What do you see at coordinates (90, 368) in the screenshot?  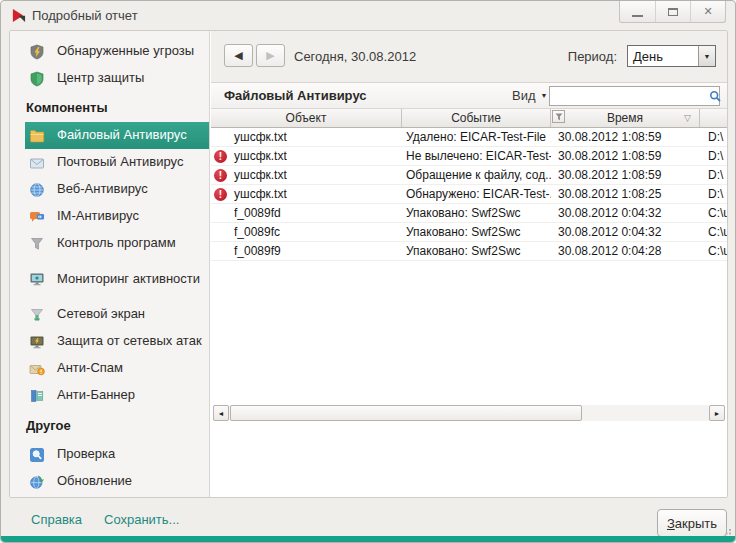 I see `sidebar-item-label: Анти-Спам` at bounding box center [90, 368].